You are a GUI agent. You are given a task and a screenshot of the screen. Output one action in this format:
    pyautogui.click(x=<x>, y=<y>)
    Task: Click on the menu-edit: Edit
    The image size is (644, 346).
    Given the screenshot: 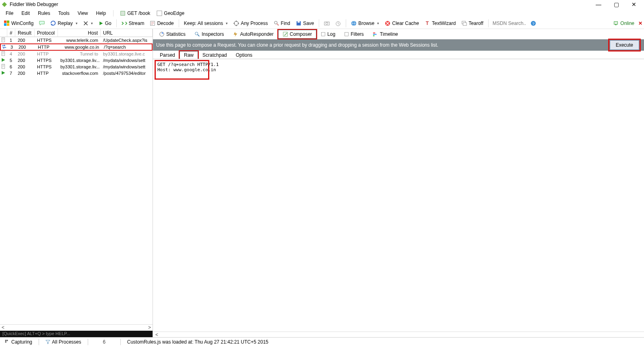 What is the action you would take?
    pyautogui.click(x=26, y=13)
    